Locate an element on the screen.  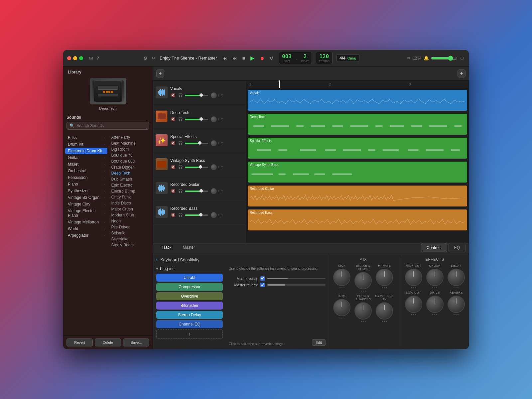
tempo-display: 120 TEMPO is located at coordinates (324, 58).